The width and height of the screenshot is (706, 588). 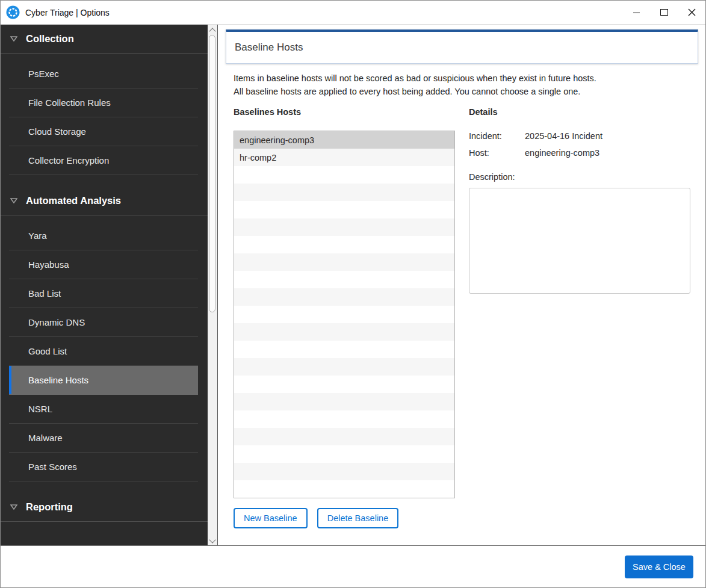 I want to click on section-label: Reporting, so click(x=49, y=507).